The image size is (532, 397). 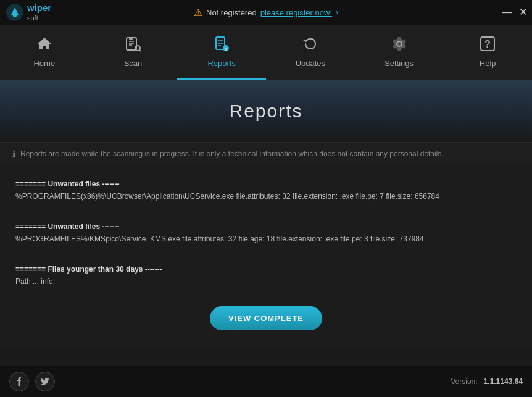 I want to click on help-icon: ?, so click(x=488, y=45).